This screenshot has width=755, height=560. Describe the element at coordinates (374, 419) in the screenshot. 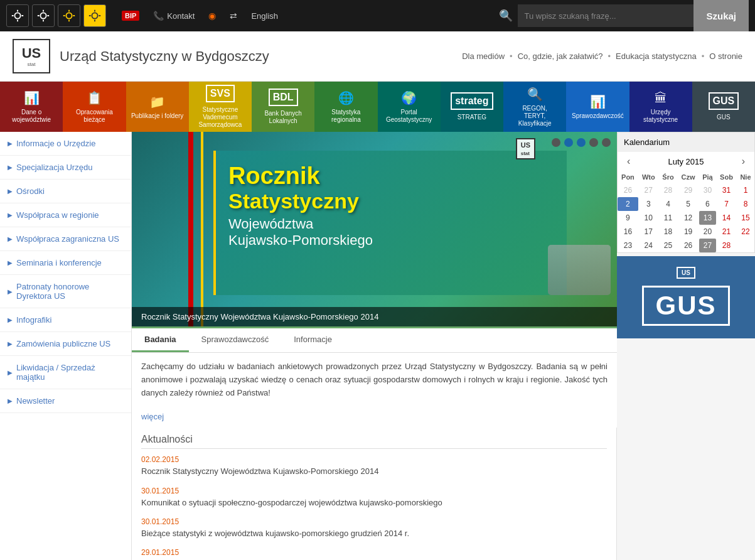

I see `tab-more-link: więcej` at that location.